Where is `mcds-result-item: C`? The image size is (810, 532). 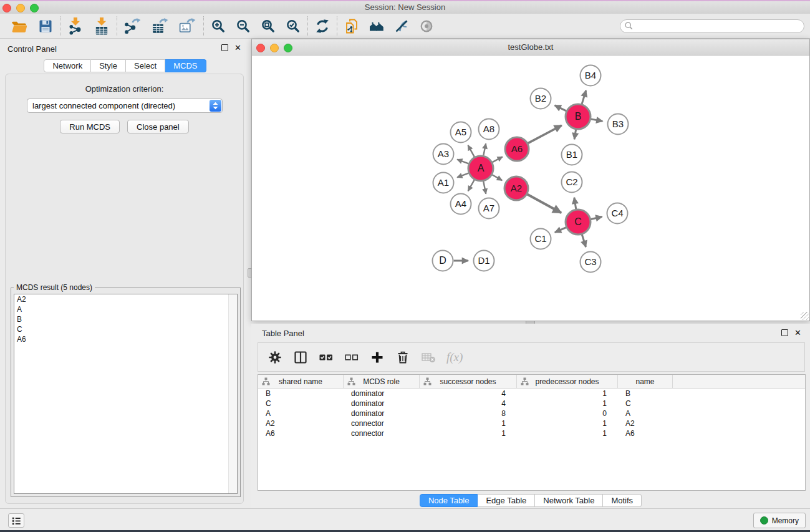 mcds-result-item: C is located at coordinates (126, 329).